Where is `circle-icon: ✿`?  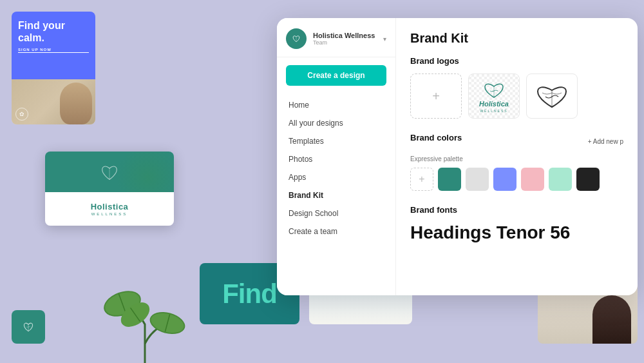 circle-icon: ✿ is located at coordinates (22, 114).